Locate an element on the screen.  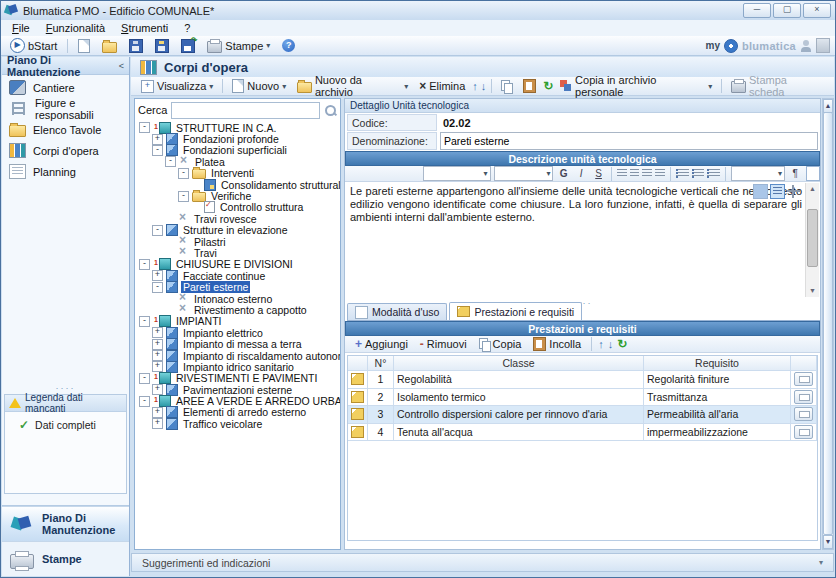
italic-button: I is located at coordinates (581, 174).